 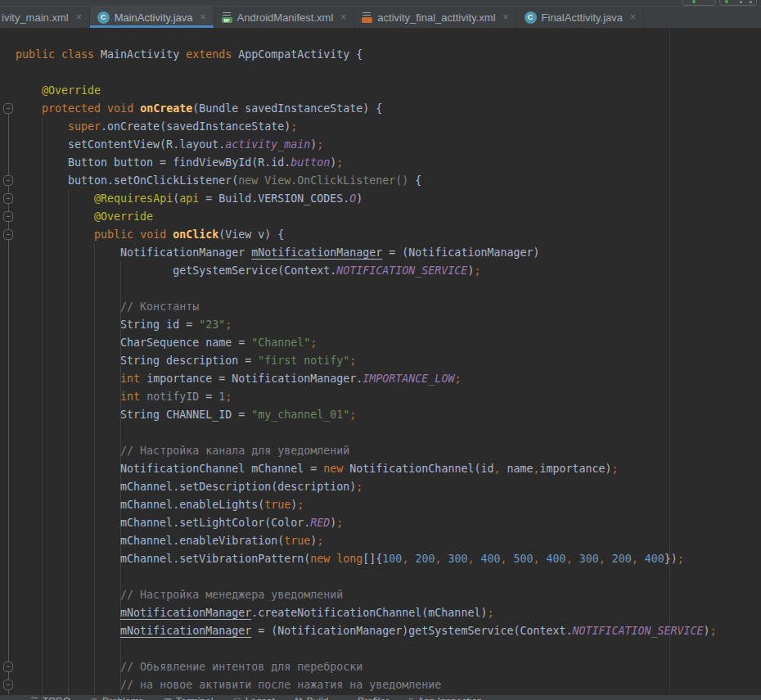 I want to click on code-line: setContentView(R.layout.activity_main);, so click(x=388, y=145).